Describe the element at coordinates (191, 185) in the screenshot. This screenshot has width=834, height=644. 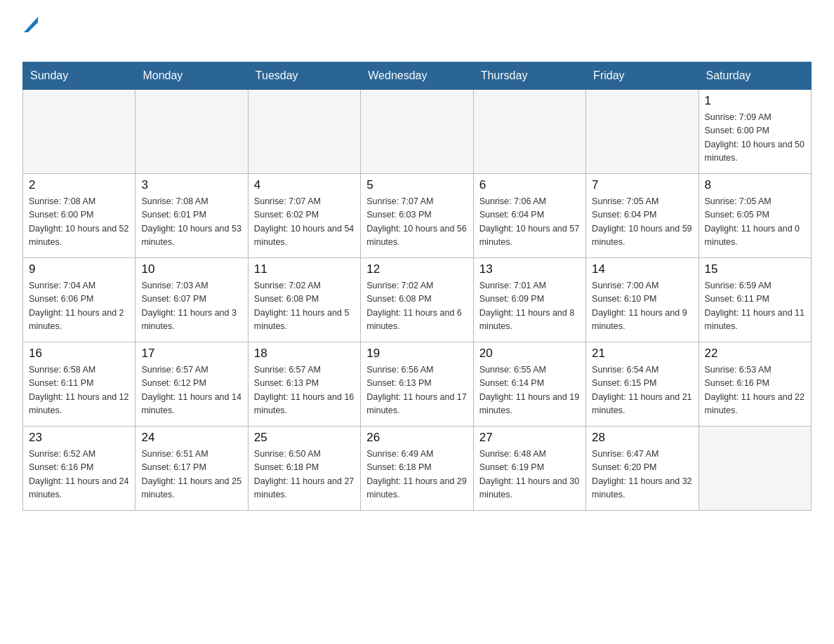
I see `cell-date-number: 3` at that location.